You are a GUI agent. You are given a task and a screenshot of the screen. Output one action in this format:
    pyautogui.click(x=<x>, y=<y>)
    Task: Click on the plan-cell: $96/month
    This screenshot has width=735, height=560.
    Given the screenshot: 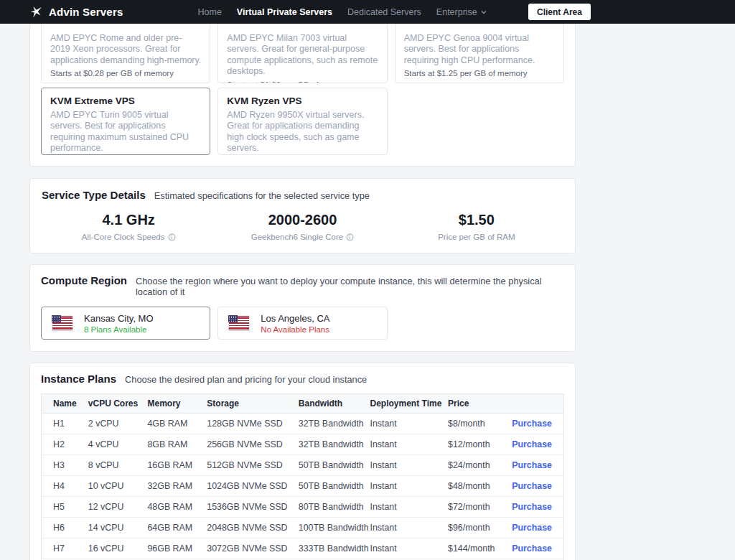 What is the action you would take?
    pyautogui.click(x=479, y=528)
    